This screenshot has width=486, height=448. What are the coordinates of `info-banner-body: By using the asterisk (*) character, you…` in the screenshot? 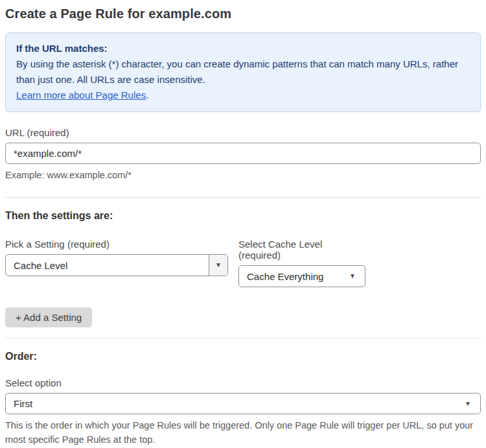 It's located at (243, 72).